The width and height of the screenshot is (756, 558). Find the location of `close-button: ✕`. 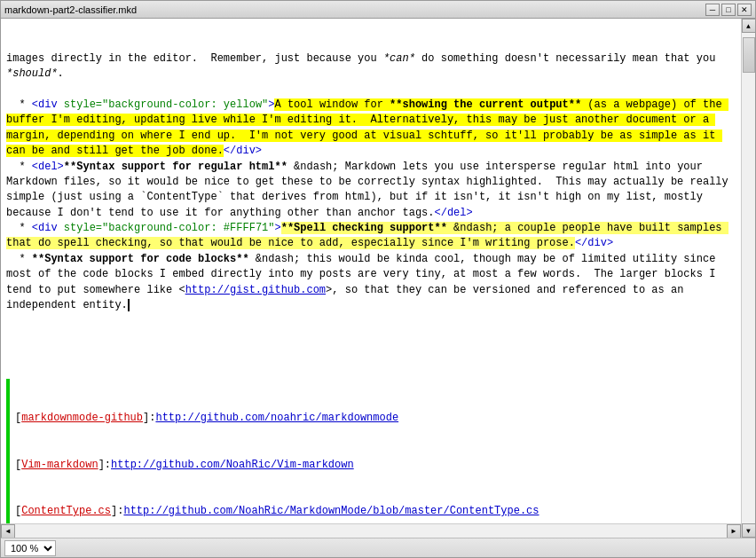

close-button: ✕ is located at coordinates (744, 10).